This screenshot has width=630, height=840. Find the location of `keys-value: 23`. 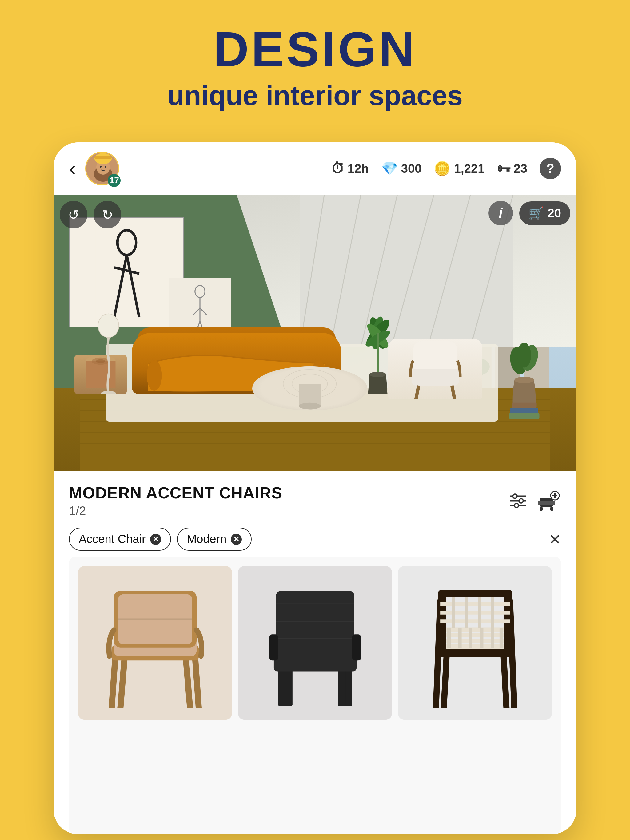

keys-value: 23 is located at coordinates (521, 169).